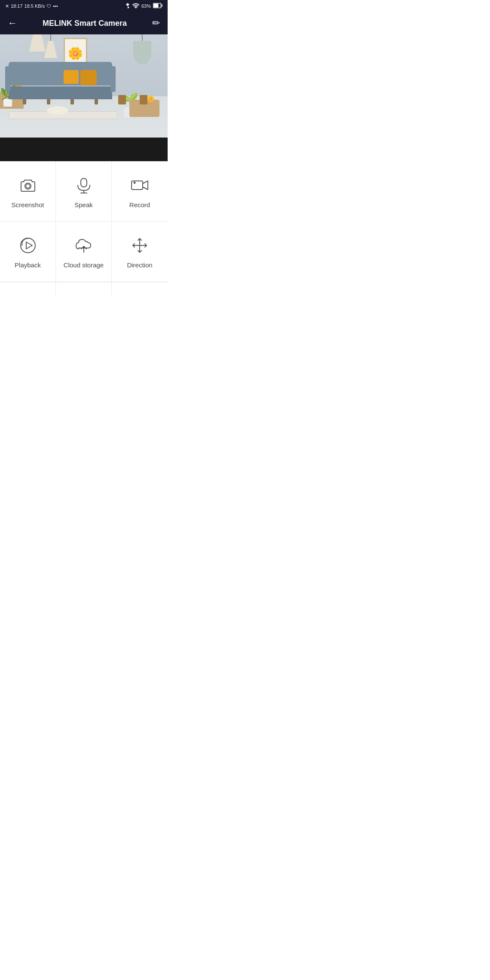  Describe the element at coordinates (142, 49) in the screenshot. I see `pendant-light-right` at that location.